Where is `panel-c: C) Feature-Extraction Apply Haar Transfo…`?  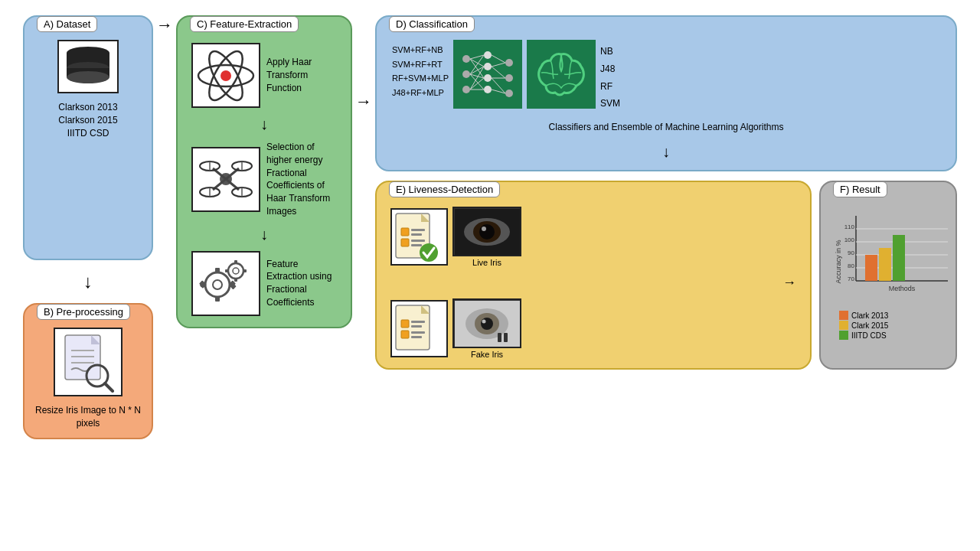 panel-c: C) Feature-Extraction Apply Haar Transfo… is located at coordinates (264, 171).